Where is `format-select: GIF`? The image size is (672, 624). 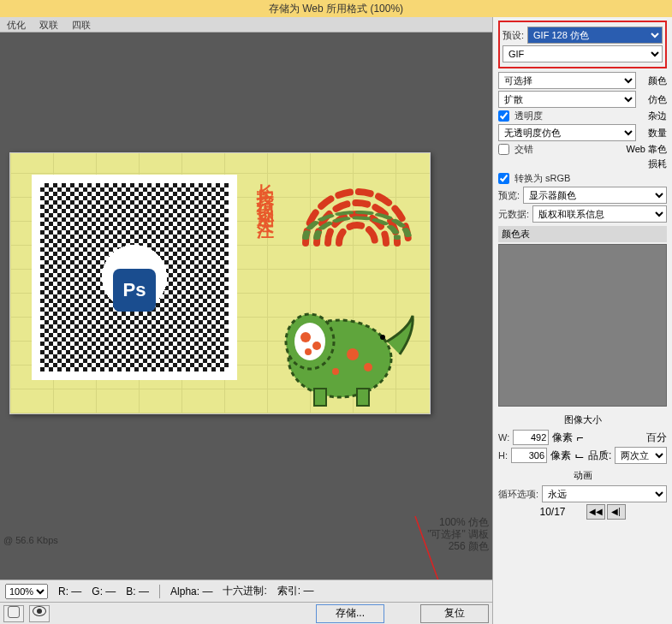
format-select: GIF is located at coordinates (582, 54).